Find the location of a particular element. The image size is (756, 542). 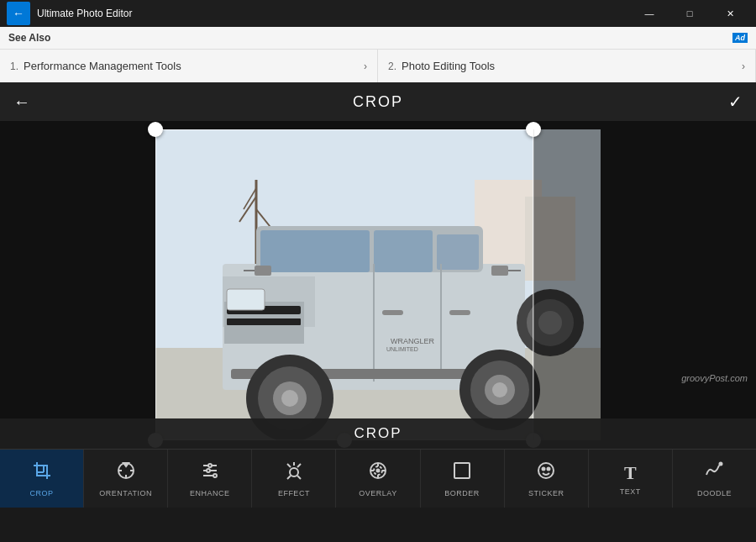

doodle-icon is located at coordinates (714, 473).